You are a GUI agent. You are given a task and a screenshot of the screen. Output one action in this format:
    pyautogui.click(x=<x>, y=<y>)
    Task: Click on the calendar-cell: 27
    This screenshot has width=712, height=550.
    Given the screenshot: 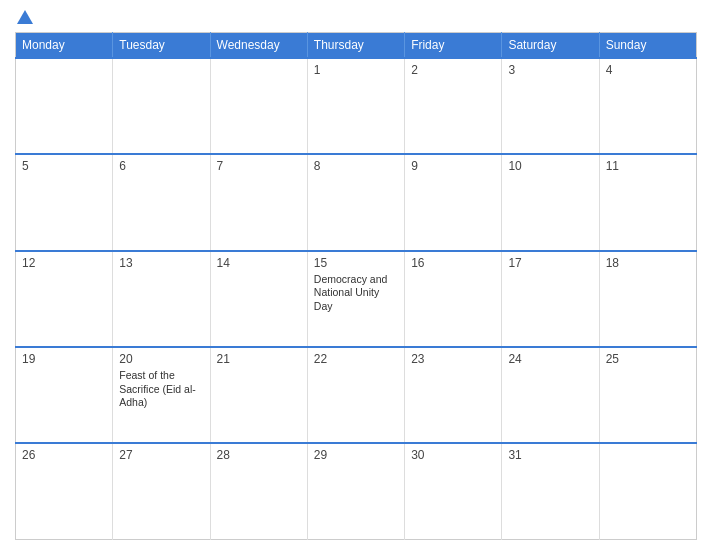 What is the action you would take?
    pyautogui.click(x=162, y=491)
    